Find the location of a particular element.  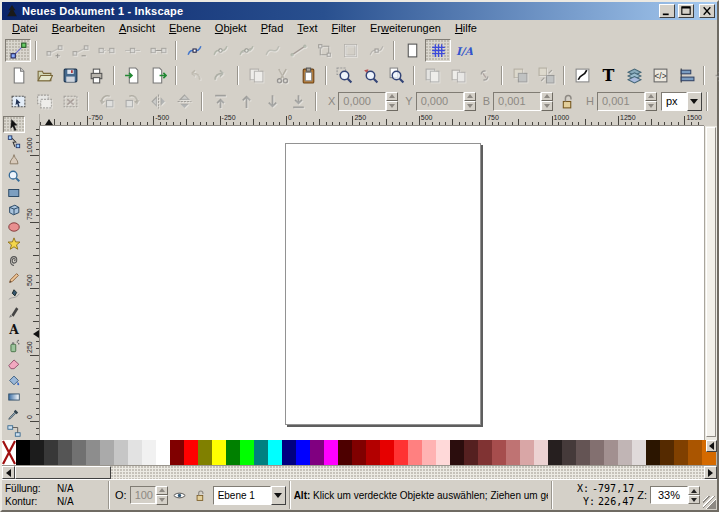

node-edit-button is located at coordinates (18, 50).